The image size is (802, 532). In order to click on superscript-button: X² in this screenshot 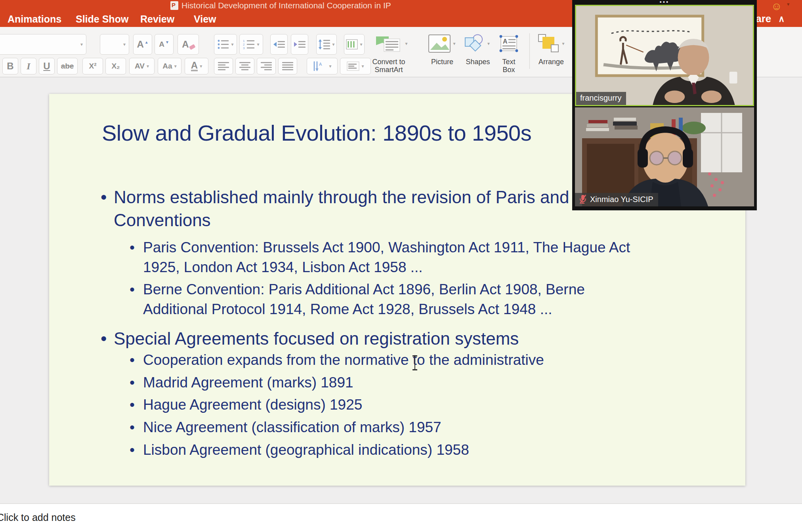, I will do `click(93, 66)`.